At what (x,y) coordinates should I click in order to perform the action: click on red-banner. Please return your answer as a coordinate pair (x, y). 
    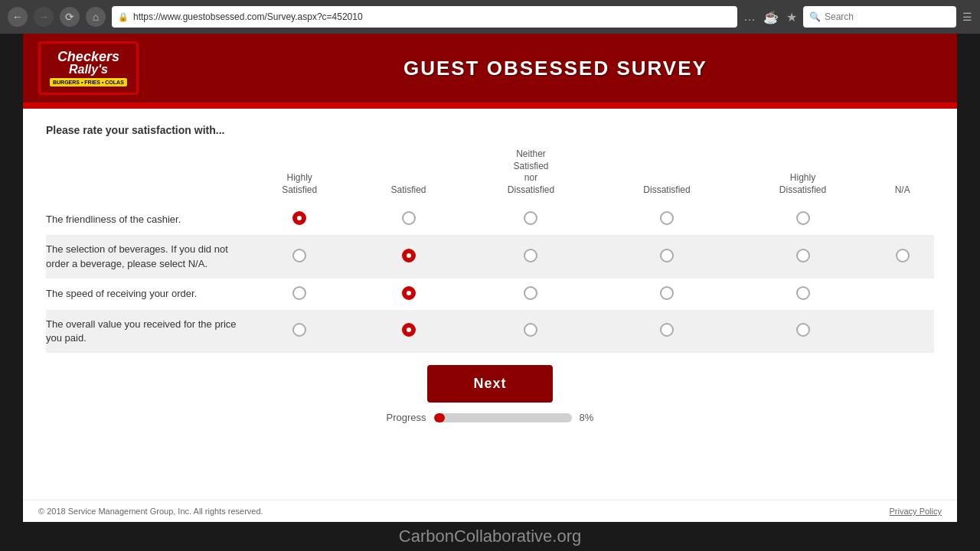
    Looking at the image, I should click on (490, 106).